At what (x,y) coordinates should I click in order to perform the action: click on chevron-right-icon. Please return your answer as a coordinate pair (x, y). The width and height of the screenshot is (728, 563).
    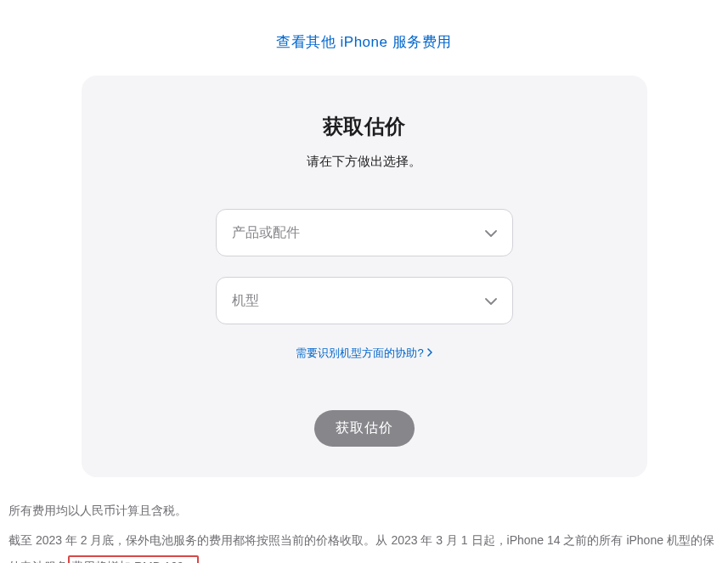
    Looking at the image, I should click on (430, 353).